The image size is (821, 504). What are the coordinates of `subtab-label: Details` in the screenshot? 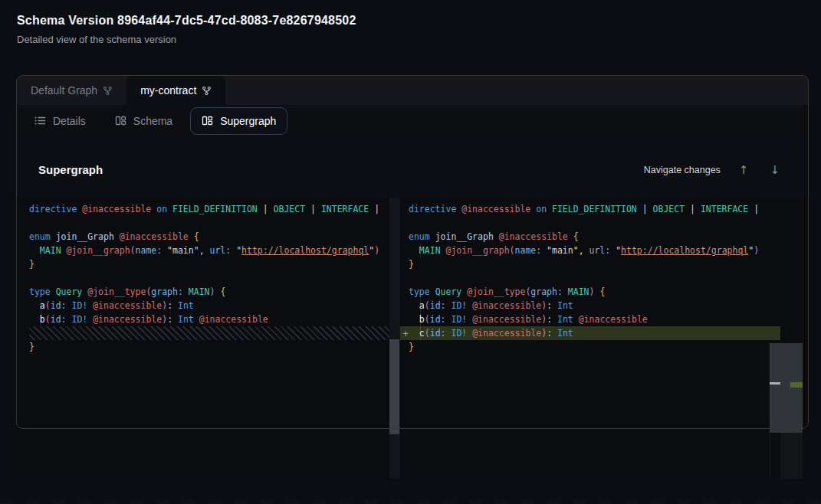 It's located at (69, 121).